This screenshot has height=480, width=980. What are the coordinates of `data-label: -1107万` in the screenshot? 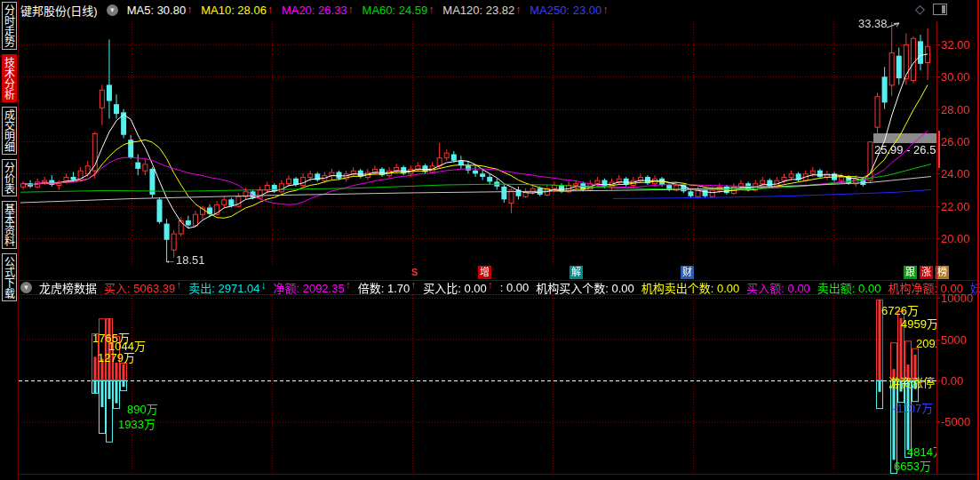 It's located at (913, 407).